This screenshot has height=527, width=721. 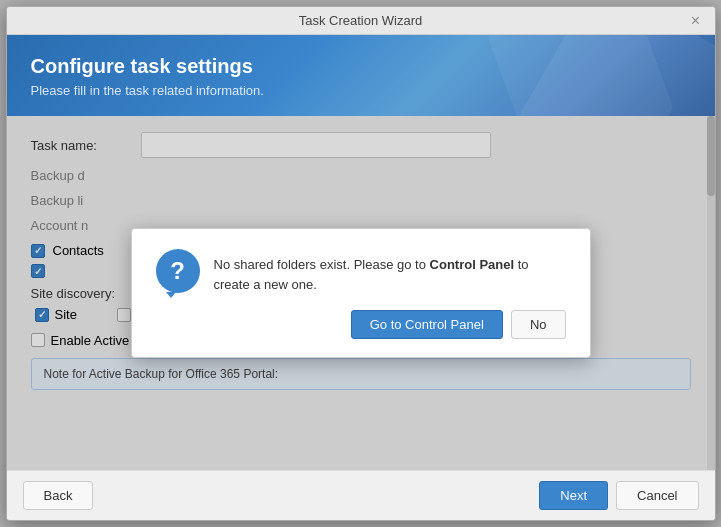 What do you see at coordinates (178, 271) in the screenshot?
I see `question-icon: ?` at bounding box center [178, 271].